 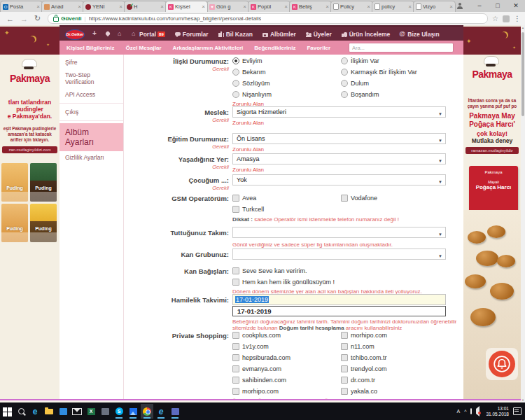 What do you see at coordinates (146, 6) in the screenshot?
I see `tab-h: H×` at bounding box center [146, 6].